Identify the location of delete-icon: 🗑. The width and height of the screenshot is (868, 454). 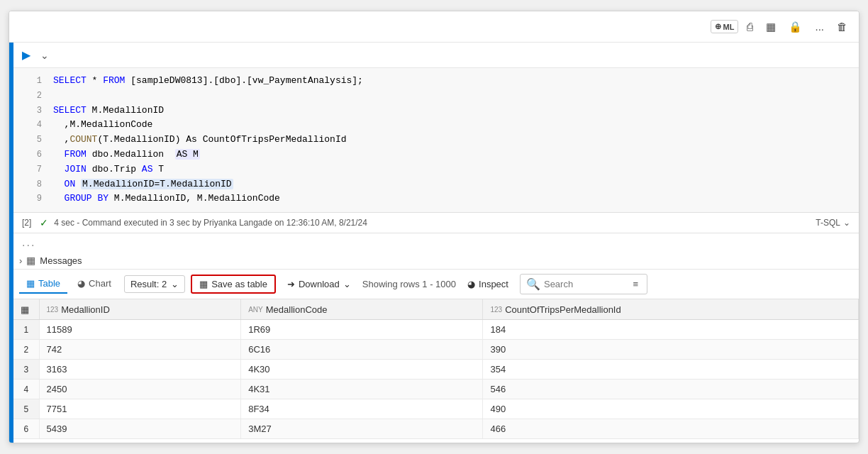
(842, 27).